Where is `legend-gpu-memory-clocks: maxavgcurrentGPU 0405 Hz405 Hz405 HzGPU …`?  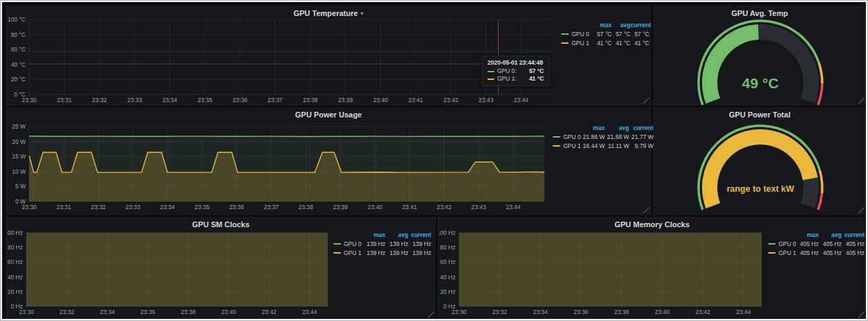
legend-gpu-memory-clocks: maxavgcurrentGPU 0405 Hz405 Hz405 HzGPU … is located at coordinates (817, 244).